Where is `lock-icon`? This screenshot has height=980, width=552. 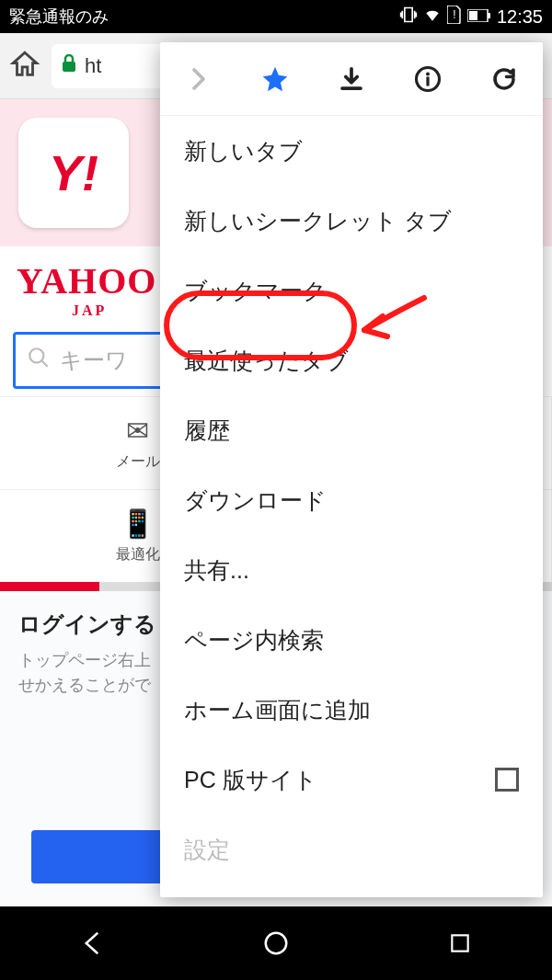 lock-icon is located at coordinates (69, 66).